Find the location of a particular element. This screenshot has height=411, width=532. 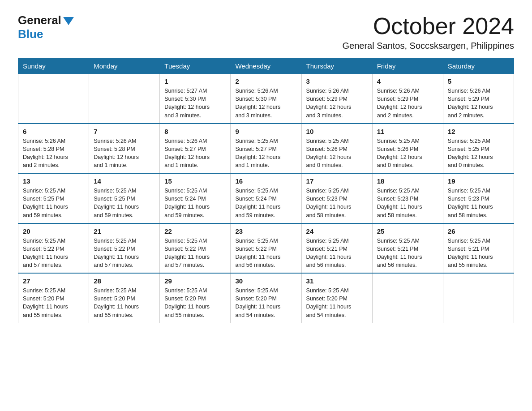

calendar-cell: 15Sunrise: 5:25 AM Sunset: 5:24 PM Dayli… is located at coordinates (195, 198).